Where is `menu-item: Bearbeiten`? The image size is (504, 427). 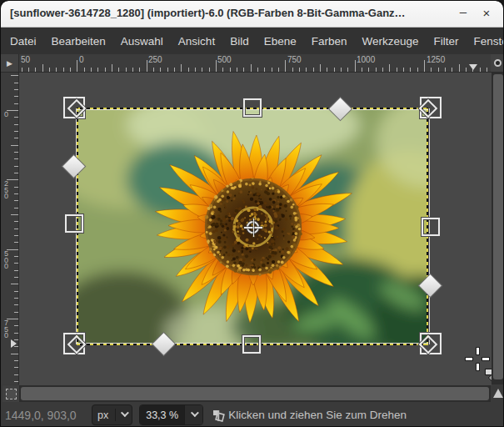
menu-item: Bearbeiten is located at coordinates (78, 42).